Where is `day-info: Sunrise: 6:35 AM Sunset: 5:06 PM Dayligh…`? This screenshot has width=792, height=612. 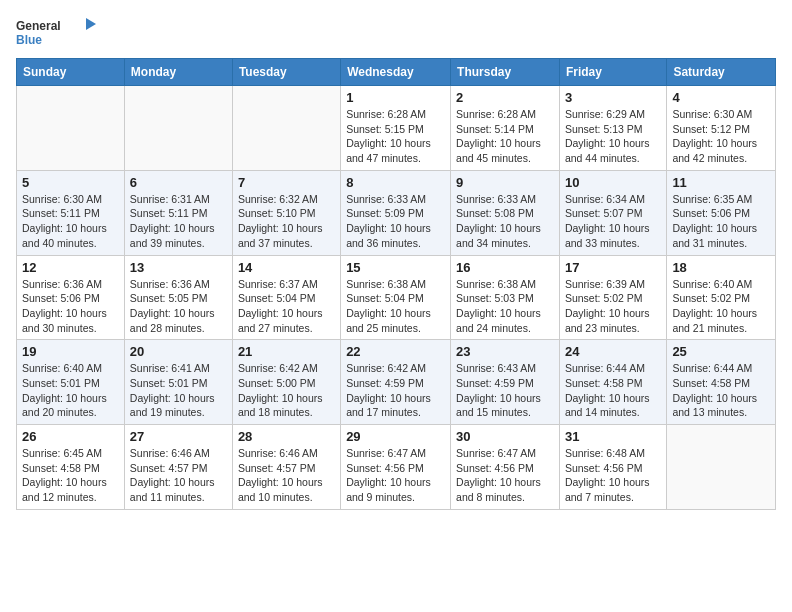
day-info: Sunrise: 6:35 AM Sunset: 5:06 PM Dayligh… is located at coordinates (721, 222).